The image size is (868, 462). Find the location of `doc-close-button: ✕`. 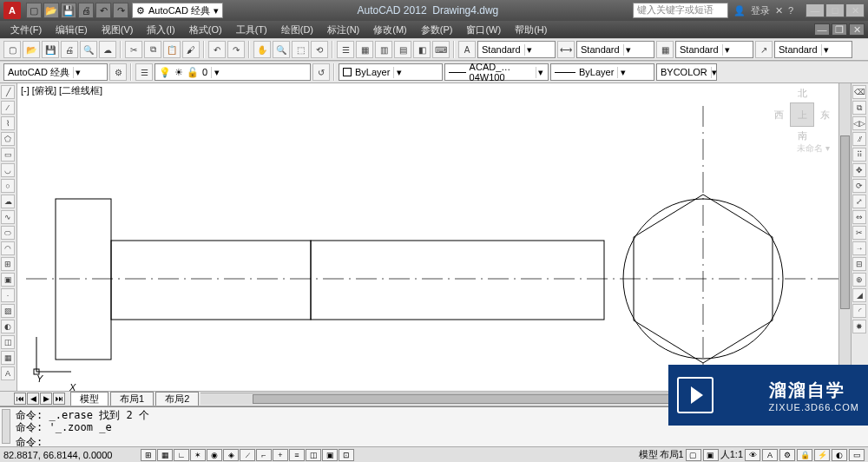

doc-close-button: ✕ is located at coordinates (857, 30).